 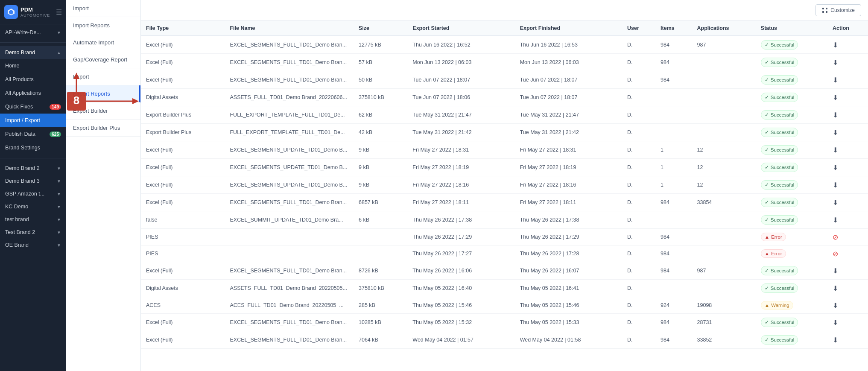 What do you see at coordinates (56, 134) in the screenshot?
I see `publish-data-badge: 625` at bounding box center [56, 134].